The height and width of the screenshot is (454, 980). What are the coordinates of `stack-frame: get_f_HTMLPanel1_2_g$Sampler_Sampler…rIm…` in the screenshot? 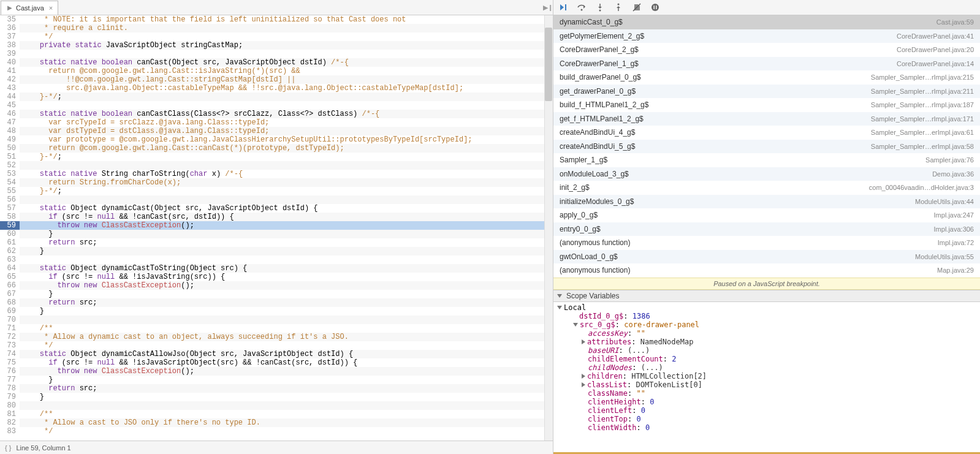 It's located at (767, 119).